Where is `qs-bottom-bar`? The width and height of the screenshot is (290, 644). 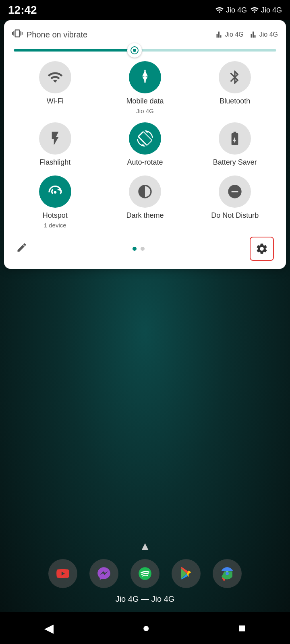 qs-bottom-bar is located at coordinates (145, 249).